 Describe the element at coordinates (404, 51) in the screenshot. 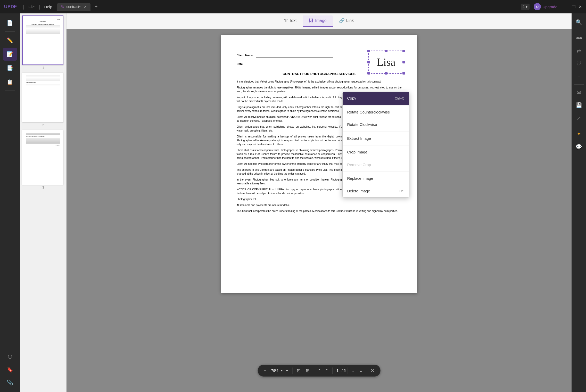

I see `resize-handle-tr` at that location.